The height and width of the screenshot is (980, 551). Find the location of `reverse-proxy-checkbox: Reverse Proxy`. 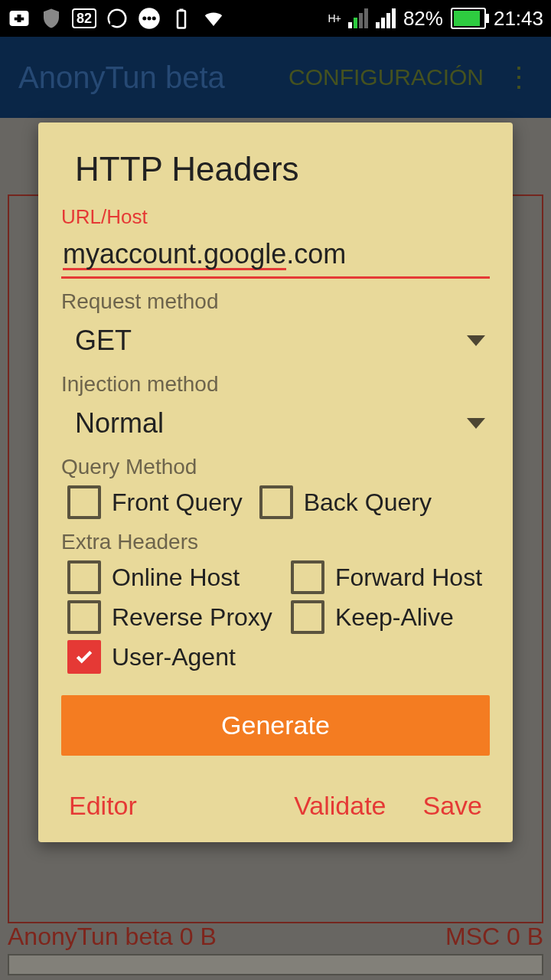

reverse-proxy-checkbox: Reverse Proxy is located at coordinates (171, 617).